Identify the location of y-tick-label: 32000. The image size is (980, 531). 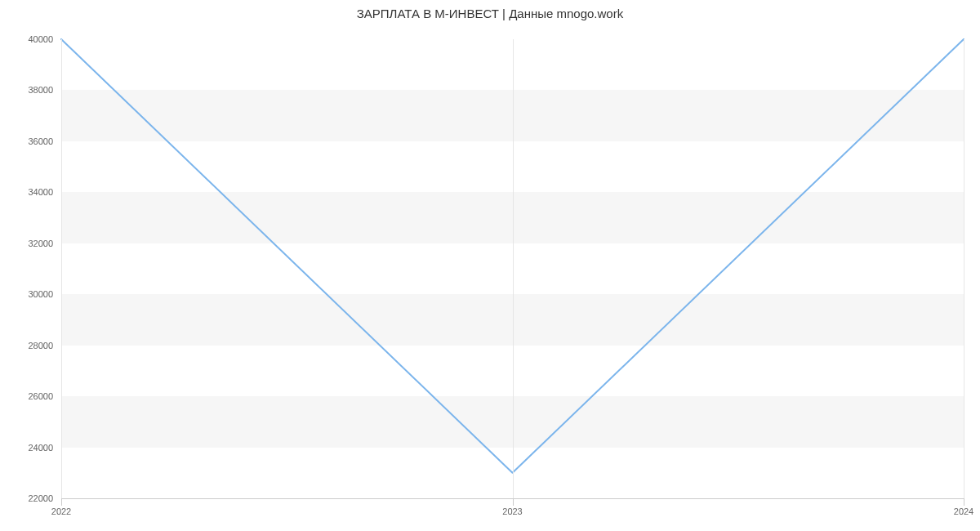
(41, 243).